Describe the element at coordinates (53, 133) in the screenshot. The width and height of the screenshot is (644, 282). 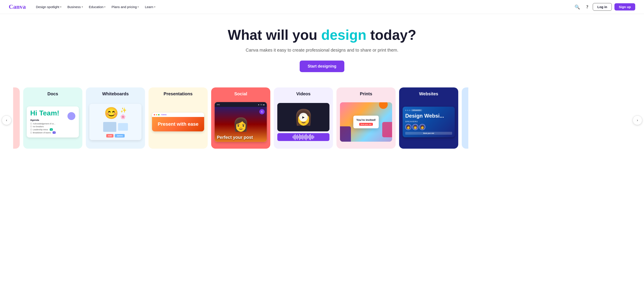
I see `docs-item-4: Breakdown of teams ●` at that location.